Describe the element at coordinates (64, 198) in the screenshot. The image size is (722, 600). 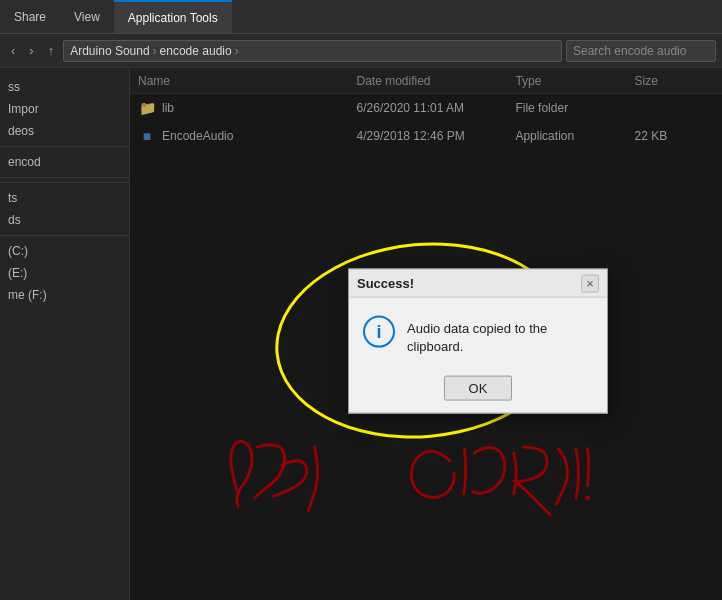
I see `sidebar-item-ts: ts` at that location.